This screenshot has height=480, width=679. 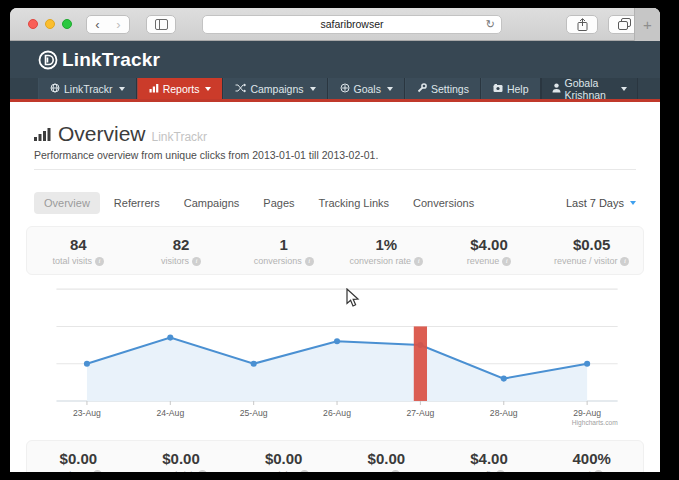 What do you see at coordinates (380, 471) in the screenshot?
I see `stat-label: cpa` at bounding box center [380, 471].